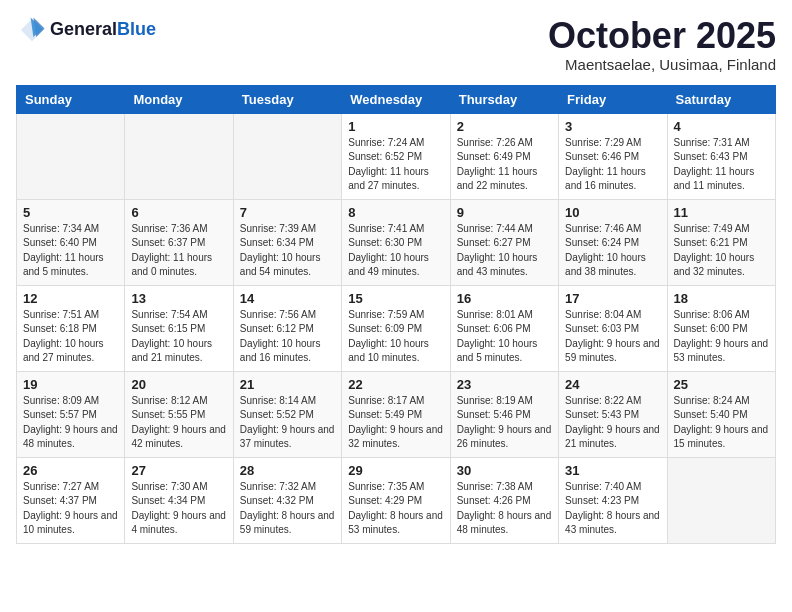 The width and height of the screenshot is (792, 612). What do you see at coordinates (396, 165) in the screenshot?
I see `day-info: Sunrise: 7:24 AMSunset: 6:52 PMDaylight:…` at bounding box center [396, 165].